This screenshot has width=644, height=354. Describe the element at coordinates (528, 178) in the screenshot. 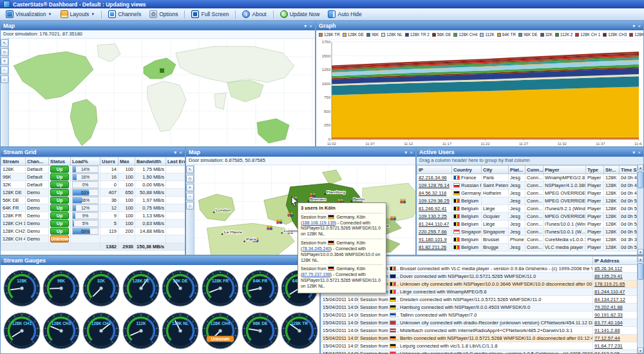

I see `user-row: 82.216.34.96FranceParisJesgConn...Winamp…` at that location.